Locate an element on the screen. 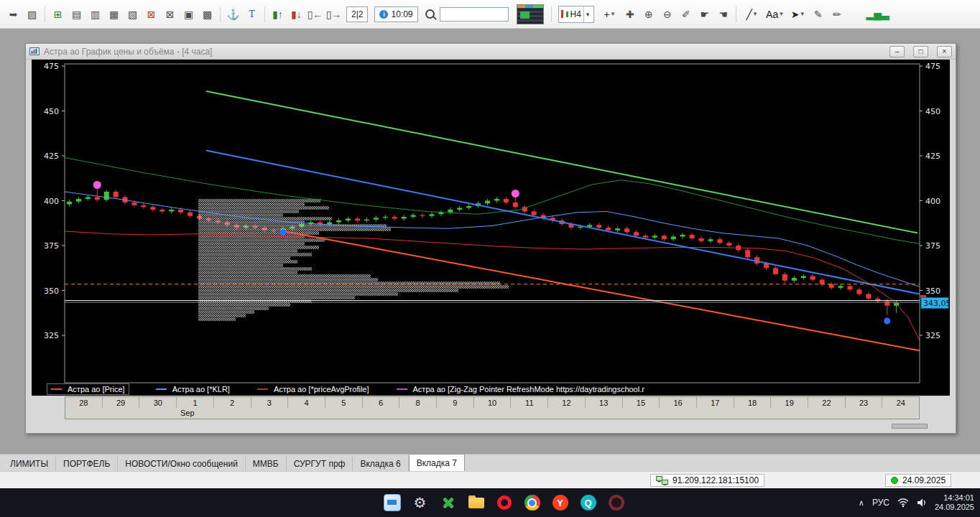 The height and width of the screenshot is (517, 980). add-study-dropdown: +▾ is located at coordinates (609, 14).